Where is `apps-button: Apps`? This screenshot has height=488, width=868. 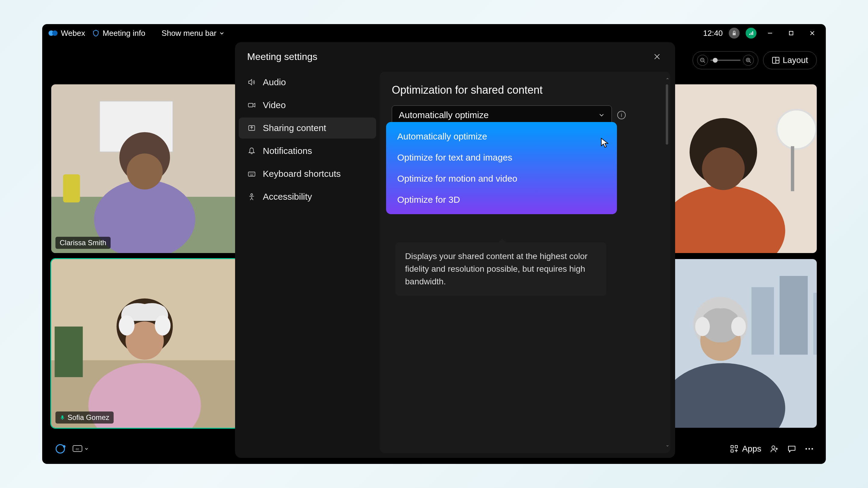
apps-button: Apps is located at coordinates (745, 449).